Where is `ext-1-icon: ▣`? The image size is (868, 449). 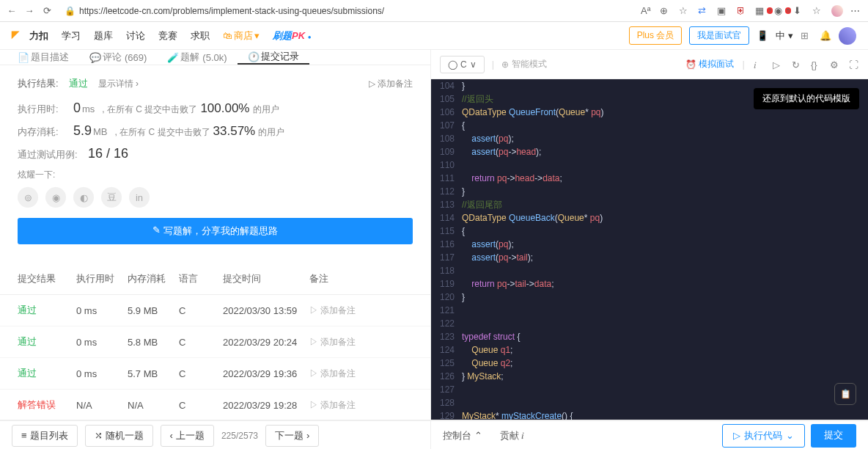
ext-1-icon: ▣ is located at coordinates (723, 11).